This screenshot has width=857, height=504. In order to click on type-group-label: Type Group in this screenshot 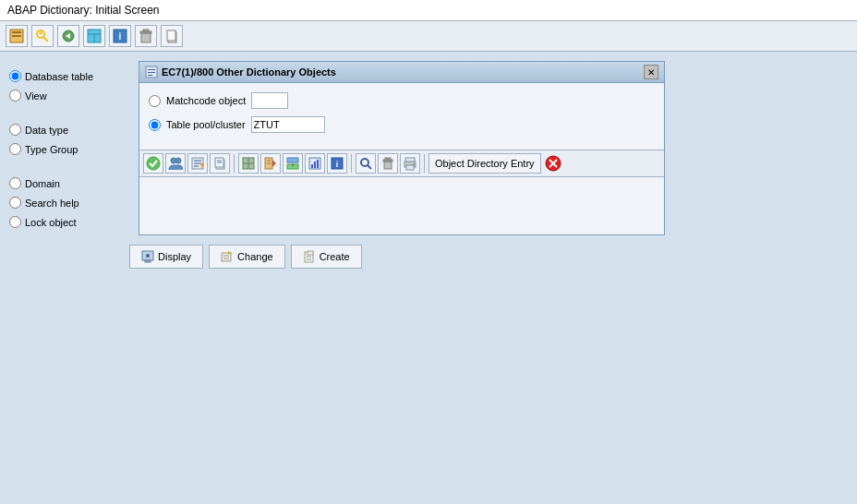, I will do `click(52, 150)`.